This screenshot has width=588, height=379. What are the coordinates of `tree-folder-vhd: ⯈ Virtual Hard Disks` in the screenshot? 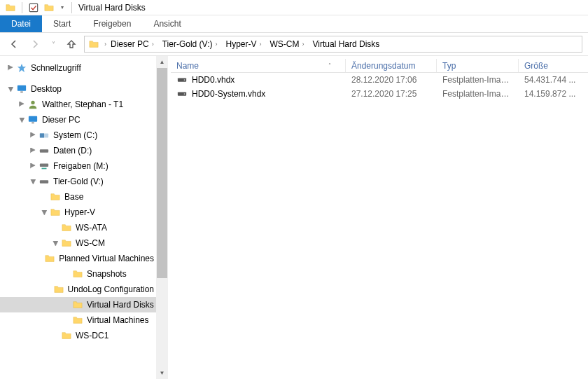 It's located at (84, 305).